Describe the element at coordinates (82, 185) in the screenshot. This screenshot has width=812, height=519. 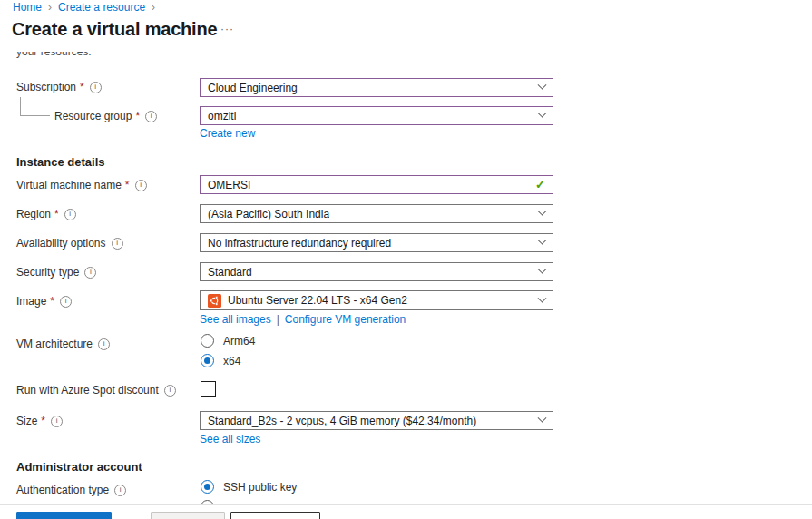
I see `vm-name-label: Virtual machine name * i` at that location.